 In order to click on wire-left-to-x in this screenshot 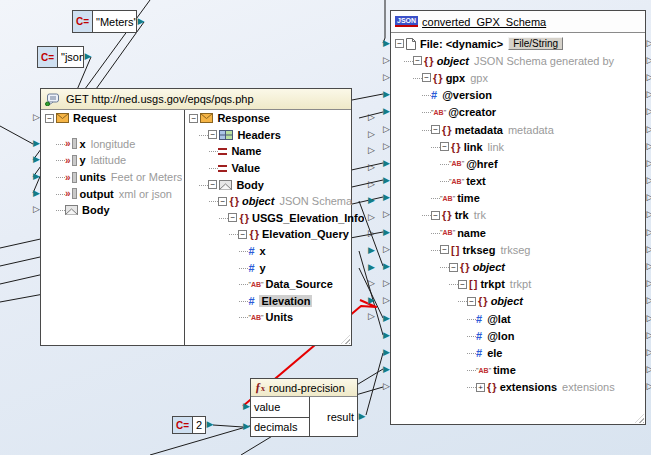, I will do `click(16, 135)`.